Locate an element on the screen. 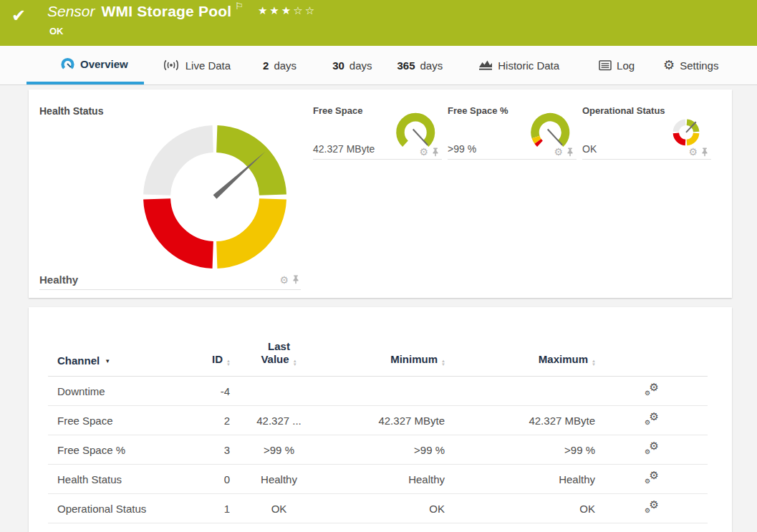  column-header-maximum: Maximum is located at coordinates (521, 342).